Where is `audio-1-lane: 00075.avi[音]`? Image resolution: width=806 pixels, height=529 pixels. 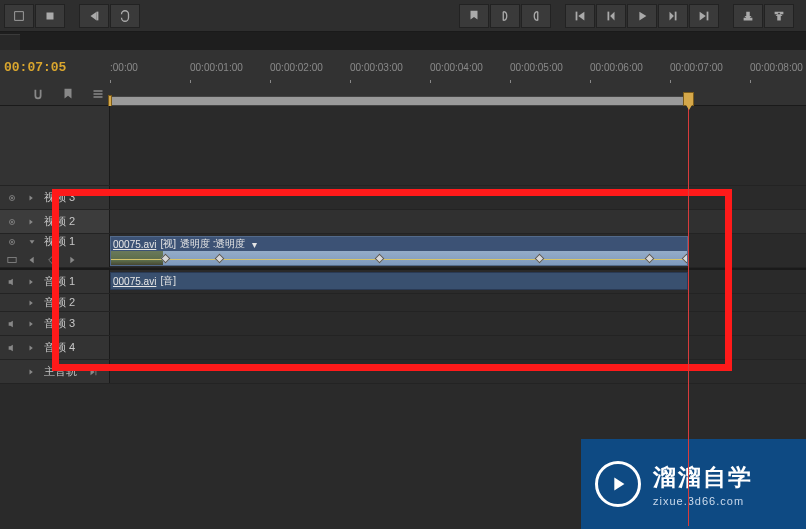
audio-1-lane: 00075.avi[音] is located at coordinates (458, 282).